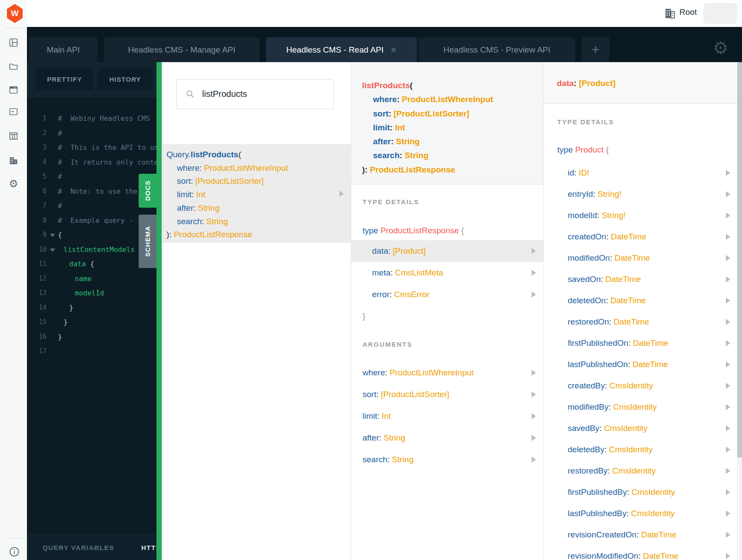 This screenshot has width=742, height=560. Describe the element at coordinates (643, 301) in the screenshot. I see `doc-field-row: deletedOn: DateTime` at that location.